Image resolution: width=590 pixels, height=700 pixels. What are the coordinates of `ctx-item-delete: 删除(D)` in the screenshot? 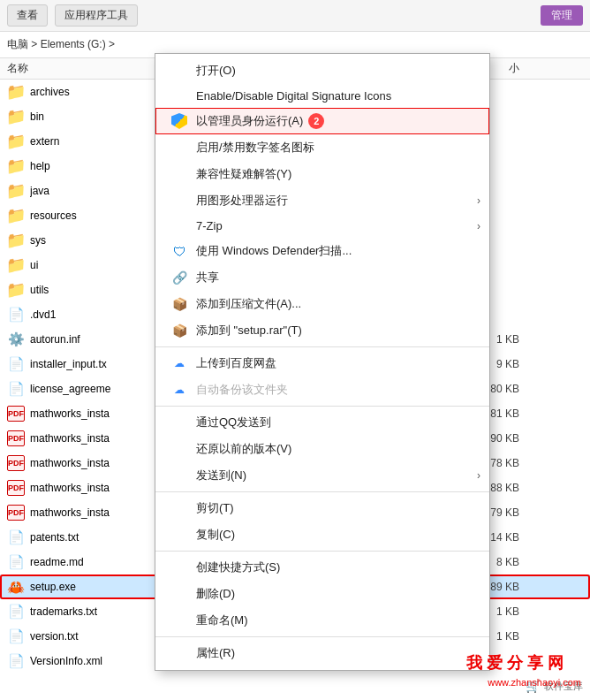 It's located at (322, 594).